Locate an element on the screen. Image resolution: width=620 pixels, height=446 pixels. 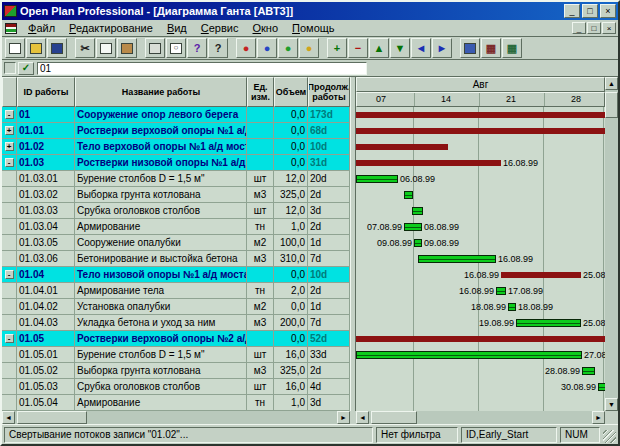
table-row-01.01: +01.01Ростверки верховой опоры №1 а/д0,0… is located at coordinates (176, 131).